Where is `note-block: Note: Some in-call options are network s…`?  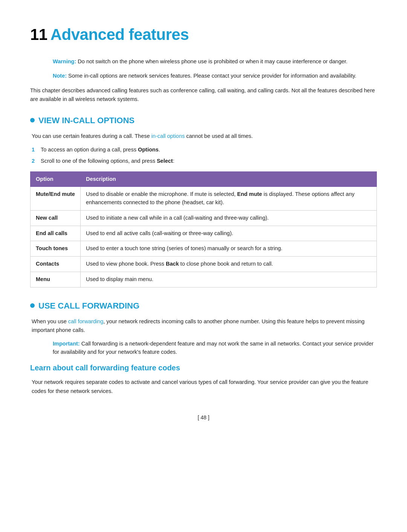
note-block: Note: Some in-call options are network s… is located at coordinates (215, 76).